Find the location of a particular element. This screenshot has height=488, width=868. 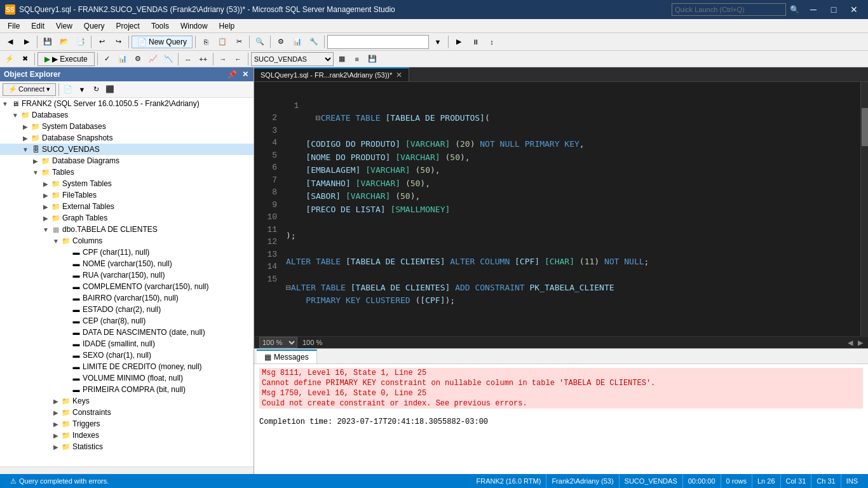

vscroll-thumb is located at coordinates (865, 127).